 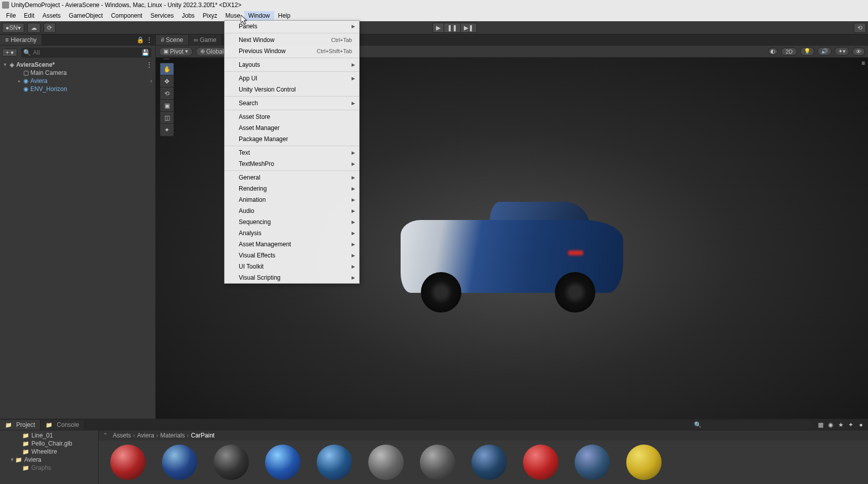 I want to click on menu-item-layouts: Layouts▶, so click(x=292, y=65).